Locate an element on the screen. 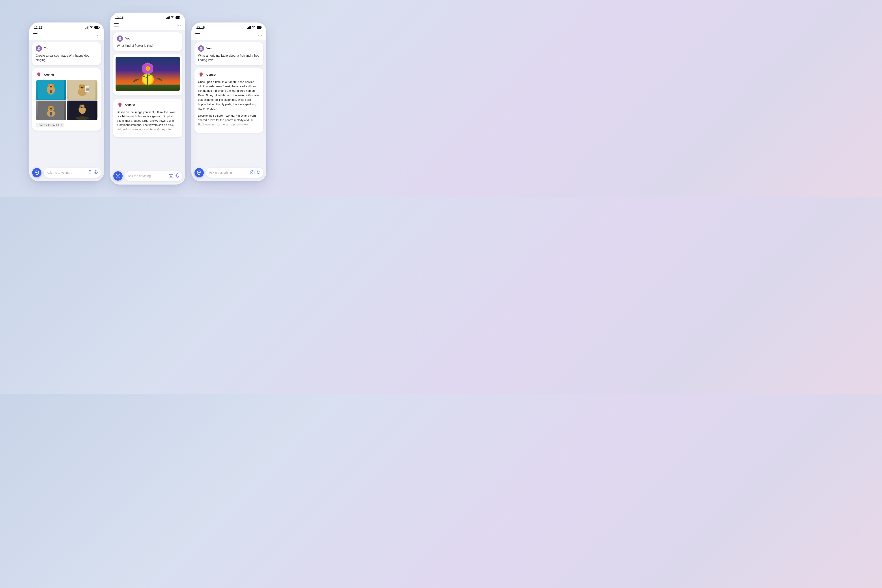  more-icon-right: ··· is located at coordinates (260, 35).